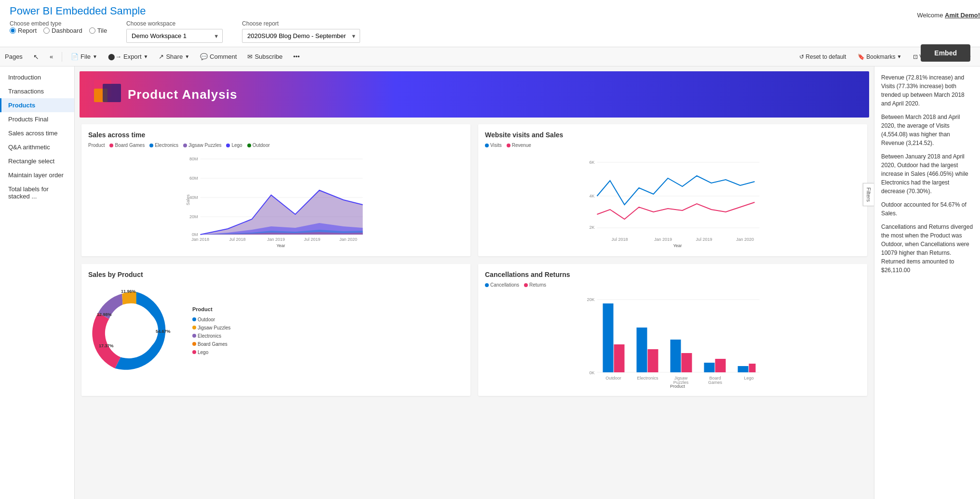  What do you see at coordinates (175, 32) in the screenshot?
I see `workspace-control: Choose workspace Demo Workspace 1 Demo W…` at bounding box center [175, 32].